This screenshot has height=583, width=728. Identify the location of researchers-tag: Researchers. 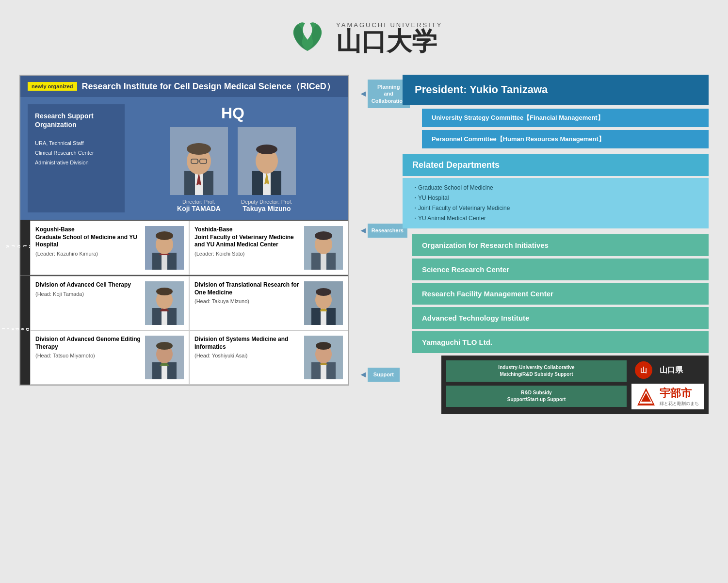
(388, 231).